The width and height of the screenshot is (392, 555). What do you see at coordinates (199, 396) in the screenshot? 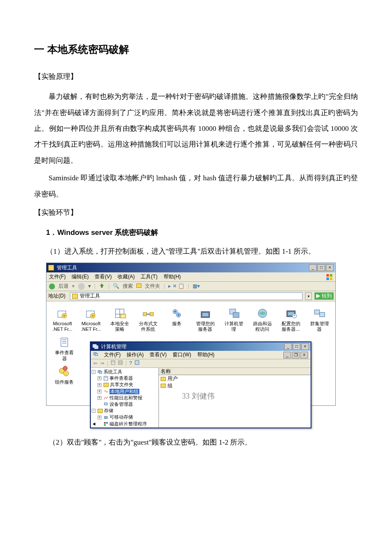
I see `watermark-text: 33 刘健伟` at bounding box center [199, 396].